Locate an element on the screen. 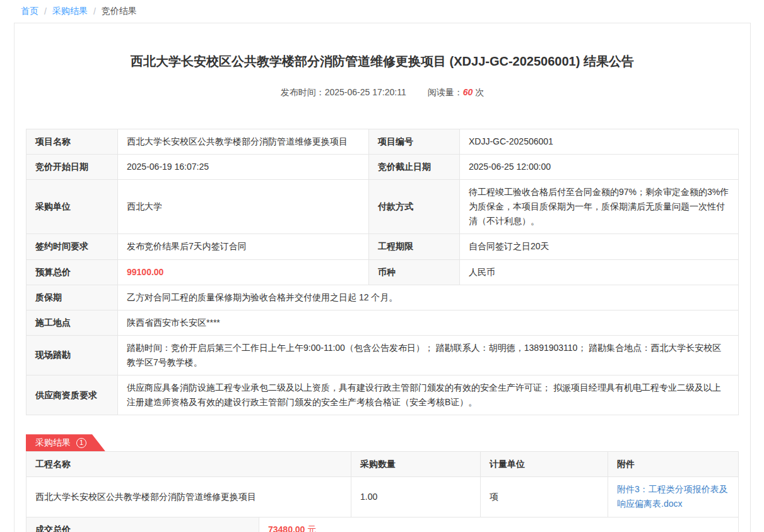 Image resolution: width=764 pixels, height=532 pixels. info-value-site-survey: 踏勘时间：竞价开启后第三个工作日上午上午9:00-11:00（包含公告发布日）；… is located at coordinates (428, 355).